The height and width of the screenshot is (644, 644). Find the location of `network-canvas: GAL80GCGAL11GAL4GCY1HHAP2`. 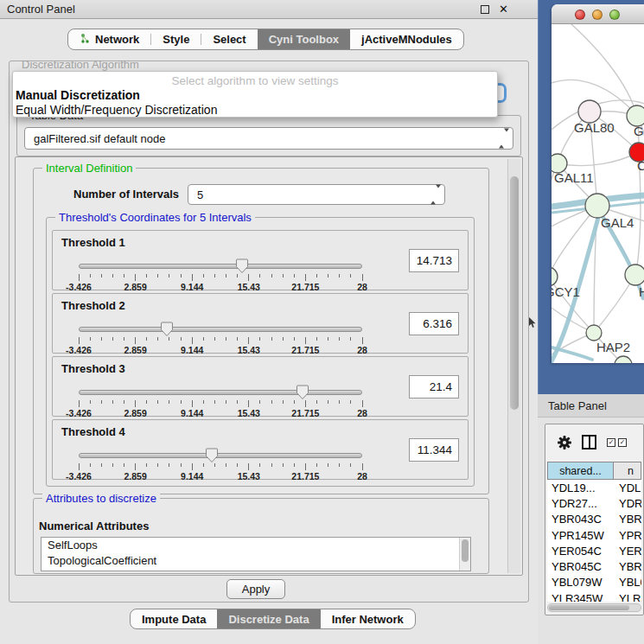

network-canvas: GAL80GCGAL11GAL4GCY1HHAP2 is located at coordinates (598, 194).